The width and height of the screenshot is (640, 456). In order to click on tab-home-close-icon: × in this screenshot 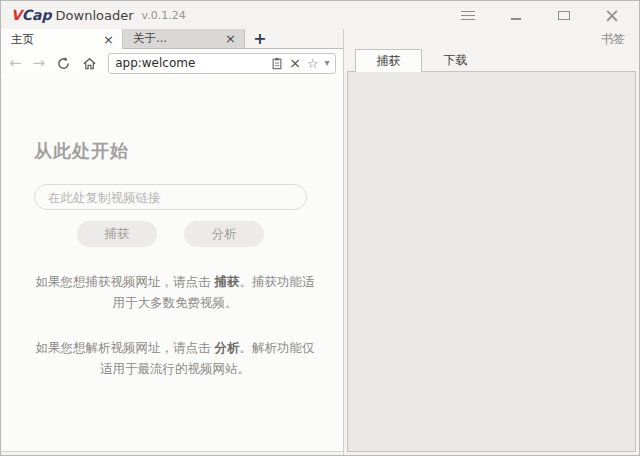, I will do `click(108, 40)`.